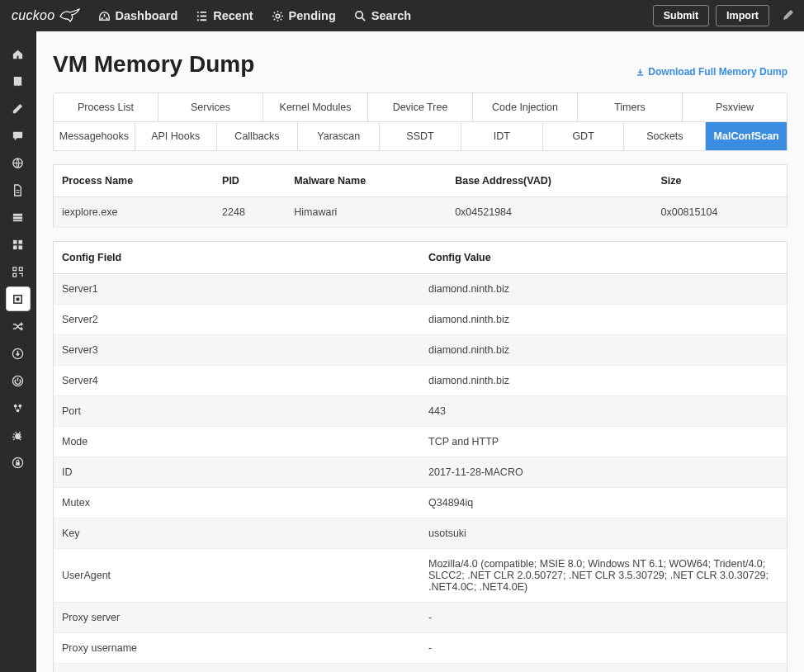  What do you see at coordinates (360, 17) in the screenshot?
I see `search-icon` at bounding box center [360, 17].